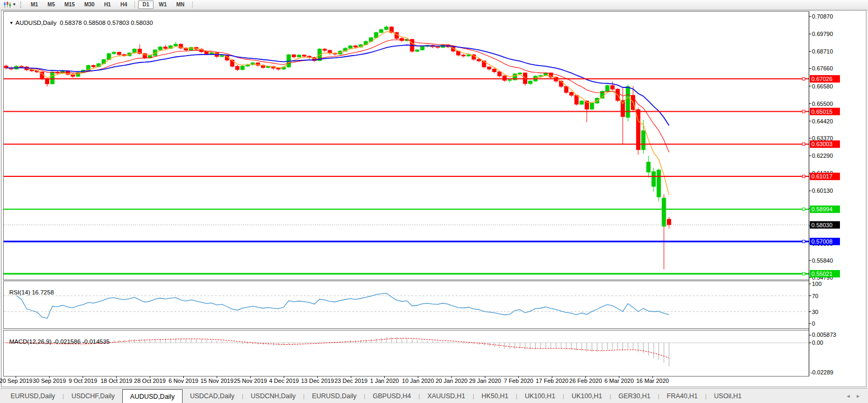 Image resolution: width=868 pixels, height=403 pixels. Describe the element at coordinates (183, 381) in the screenshot. I see `date-label: 6 Nov 2019` at that location.